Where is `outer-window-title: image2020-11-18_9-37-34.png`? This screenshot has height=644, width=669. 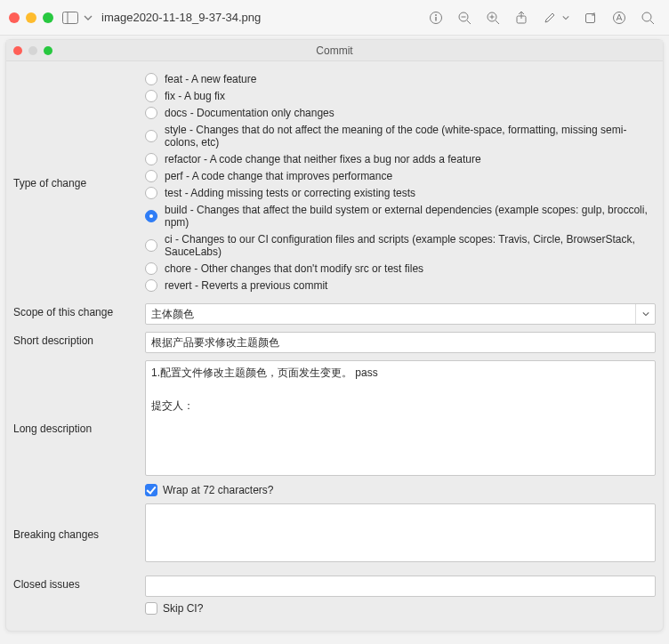 outer-window-title: image2020-11-18_9-37-34.png is located at coordinates (181, 18).